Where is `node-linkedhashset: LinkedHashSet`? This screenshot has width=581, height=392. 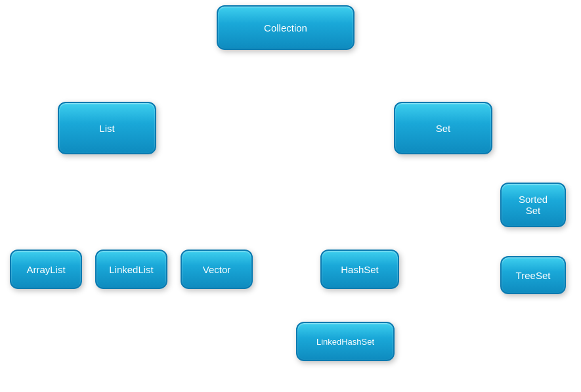 node-linkedhashset: LinkedHashSet is located at coordinates (345, 341).